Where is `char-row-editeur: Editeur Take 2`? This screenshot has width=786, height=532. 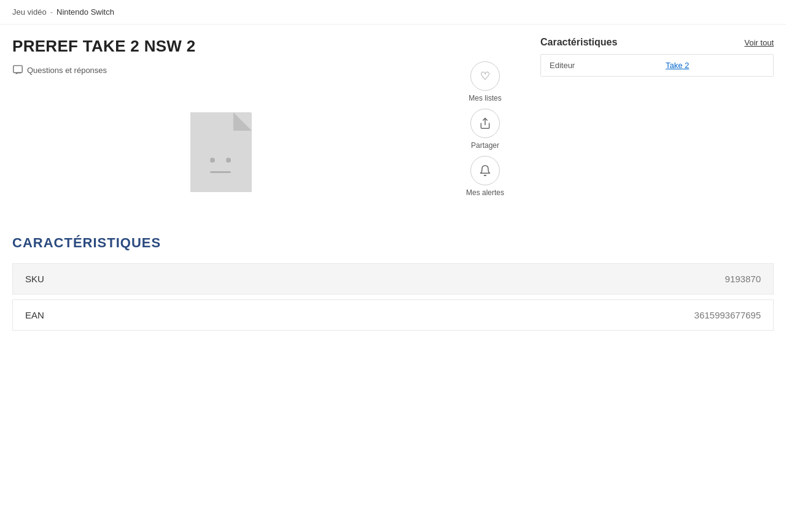
char-row-editeur: Editeur Take 2 is located at coordinates (657, 65).